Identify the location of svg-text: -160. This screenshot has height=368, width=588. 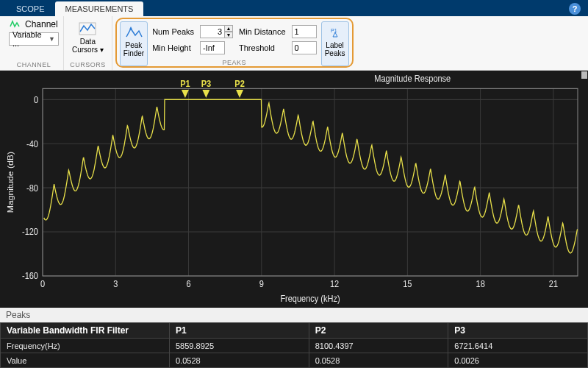
(30, 276).